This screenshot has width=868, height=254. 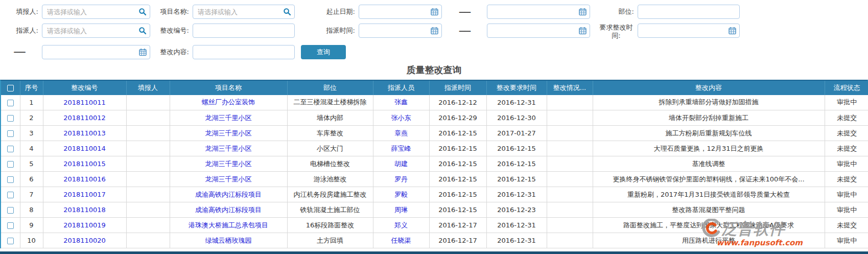 What do you see at coordinates (401, 179) in the screenshot?
I see `assignee-link: 罗丹` at bounding box center [401, 179].